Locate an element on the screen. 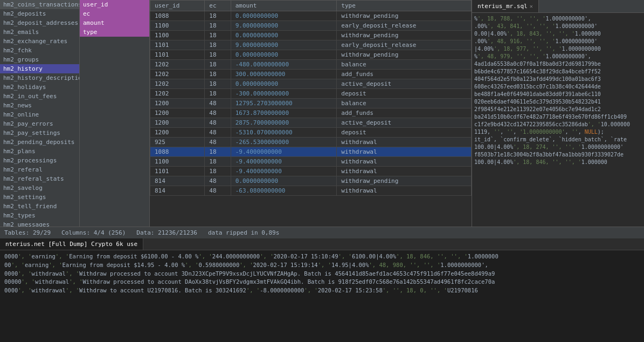  sql-line: 608ec43267eed0315bcc07c1b38c40c426444de is located at coordinates (558, 87).